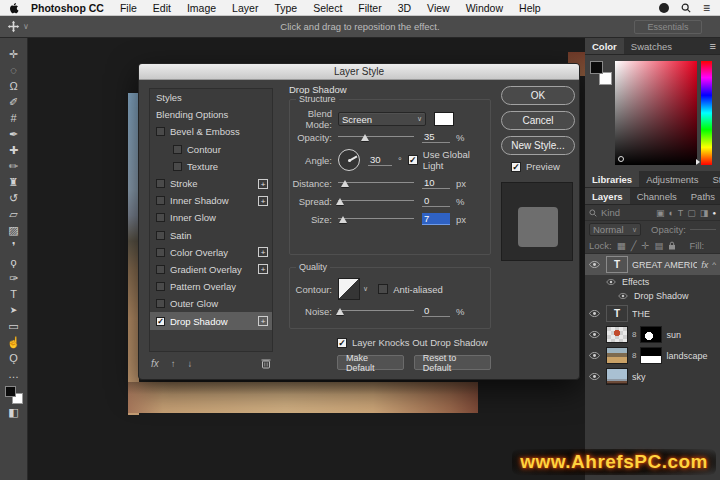 Image resolution: width=720 pixels, height=480 pixels. What do you see at coordinates (380, 160) in the screenshot?
I see `angle-field: 30` at bounding box center [380, 160].